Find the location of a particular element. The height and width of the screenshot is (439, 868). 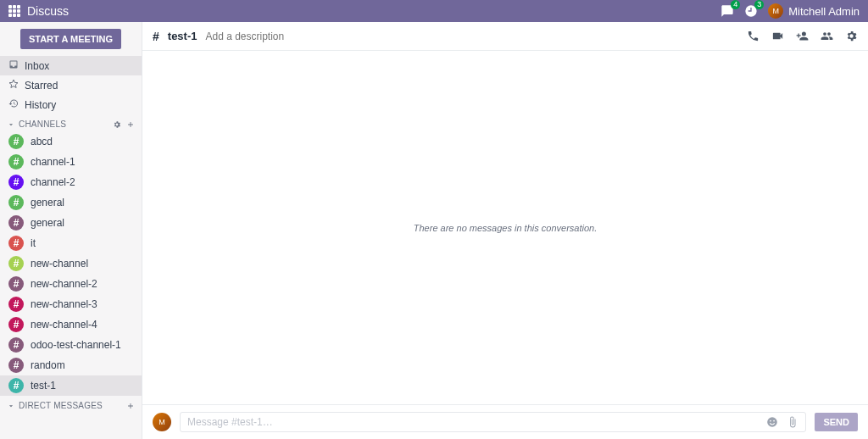

mailbox-history: History is located at coordinates (71, 105).